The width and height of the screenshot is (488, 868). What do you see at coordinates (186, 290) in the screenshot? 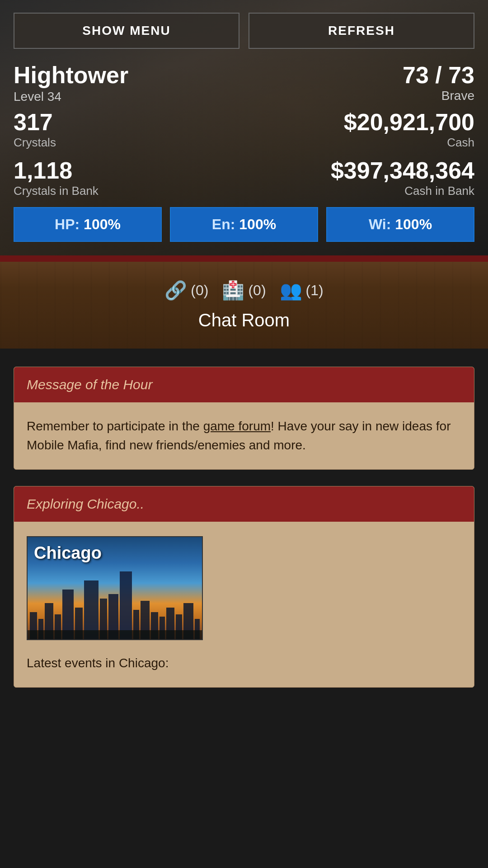
I see `handcuffs-item: 🔗 (0)` at bounding box center [186, 290].